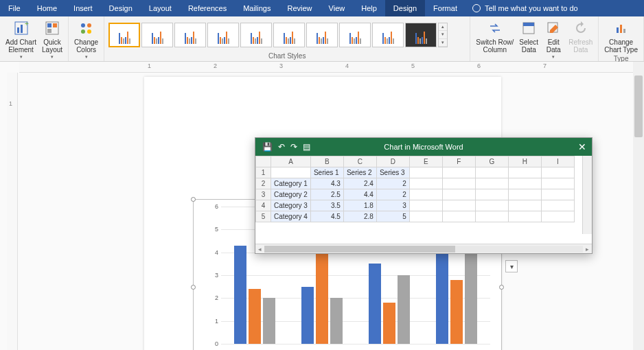 This screenshot has width=644, height=350. Describe the element at coordinates (87, 40) in the screenshot. I see `change-colors-button: Change Colors▾` at that location.